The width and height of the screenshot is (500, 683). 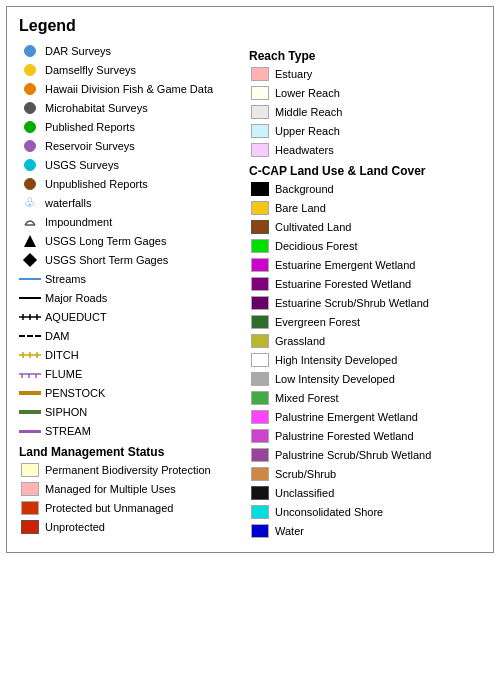 What do you see at coordinates (365, 531) in the screenshot?
I see `list-item: Water` at bounding box center [365, 531].